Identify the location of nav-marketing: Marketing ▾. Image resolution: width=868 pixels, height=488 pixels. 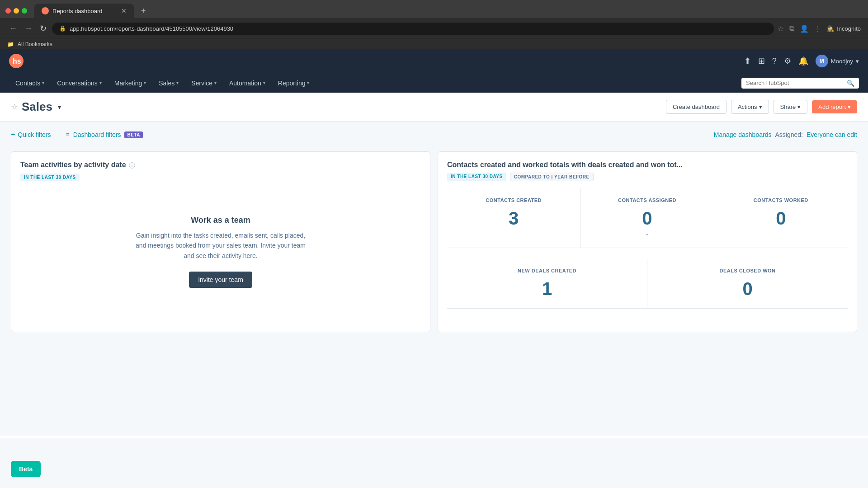
(130, 83).